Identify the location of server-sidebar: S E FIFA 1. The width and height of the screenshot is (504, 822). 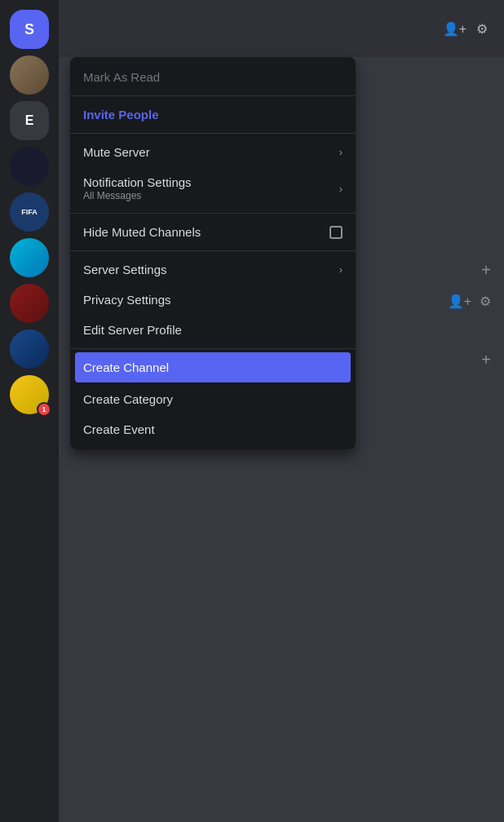
(29, 411).